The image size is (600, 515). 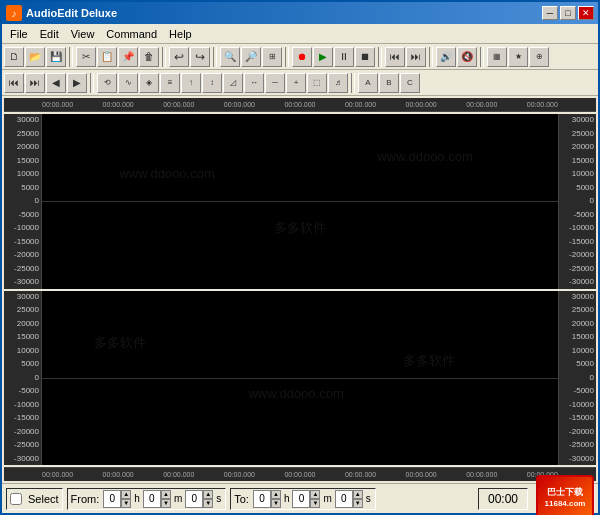 I want to click on from-hours-input, so click(x=112, y=499).